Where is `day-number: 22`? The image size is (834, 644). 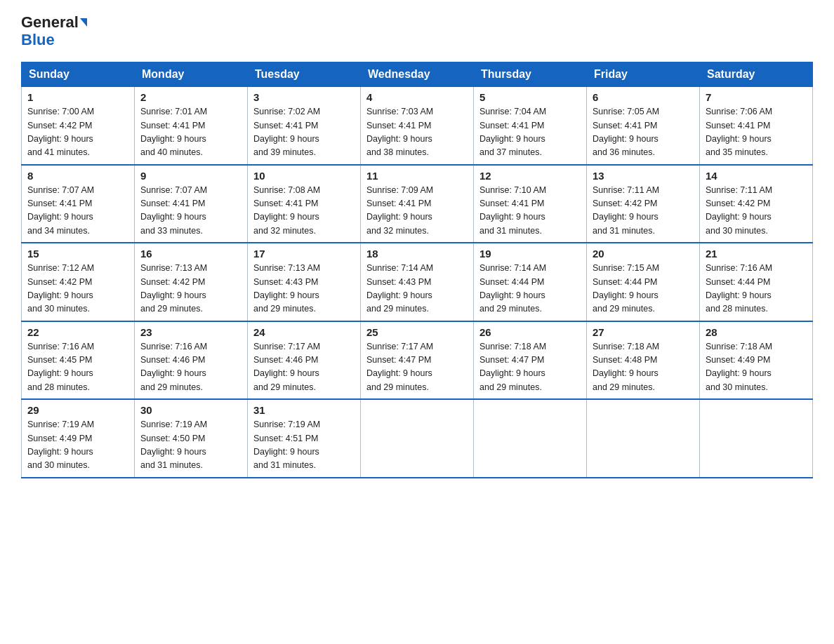 day-number: 22 is located at coordinates (78, 333).